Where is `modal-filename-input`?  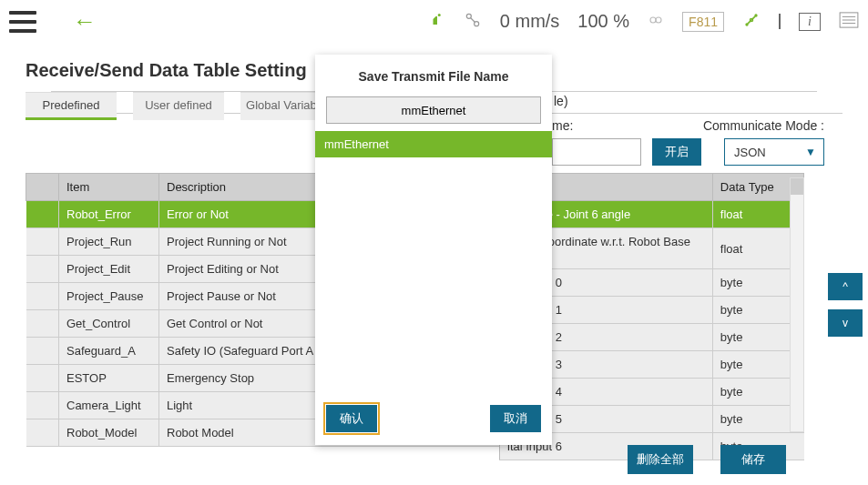 modal-filename-input is located at coordinates (434, 110).